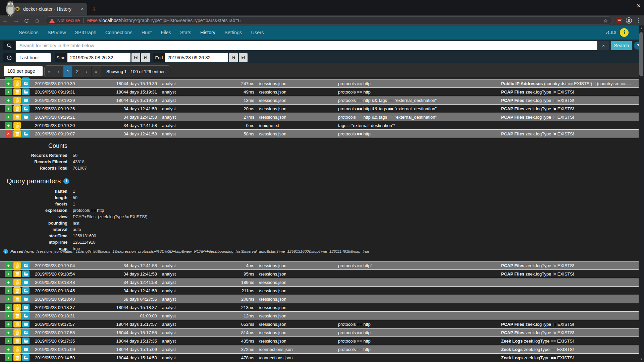  What do you see at coordinates (620, 20) in the screenshot?
I see `ublock-extension-icon` at bounding box center [620, 20].